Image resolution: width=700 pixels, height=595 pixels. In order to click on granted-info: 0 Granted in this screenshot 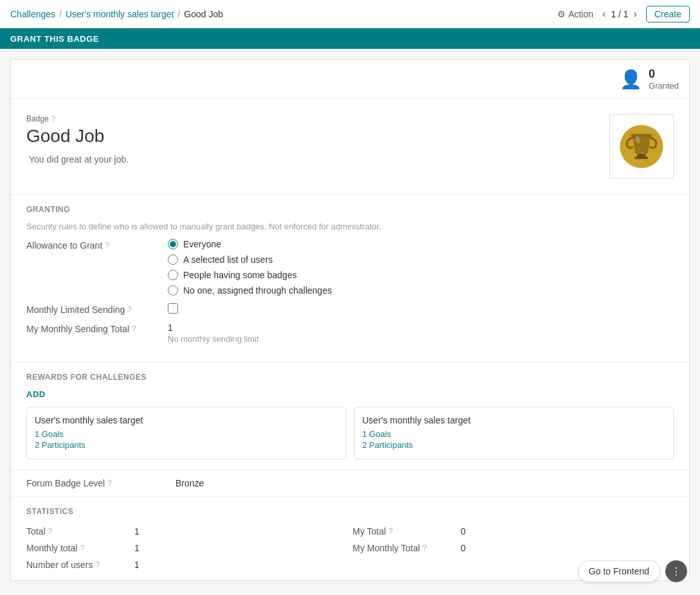, I will do `click(663, 79)`.